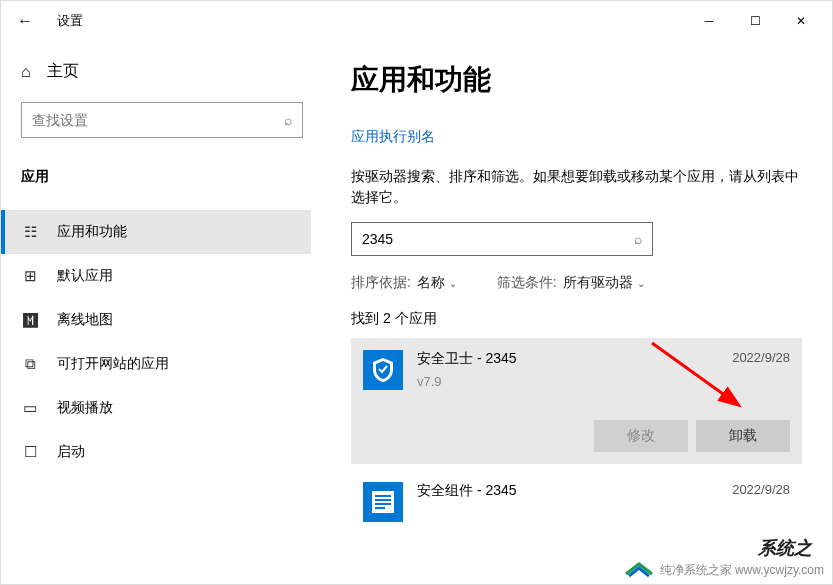  Describe the element at coordinates (801, 21) in the screenshot. I see `close-button: ✕` at that location.